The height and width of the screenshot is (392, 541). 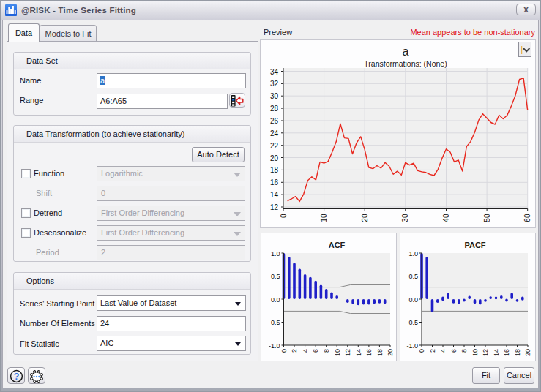 I want to click on svg-text: 22, so click(x=275, y=146).